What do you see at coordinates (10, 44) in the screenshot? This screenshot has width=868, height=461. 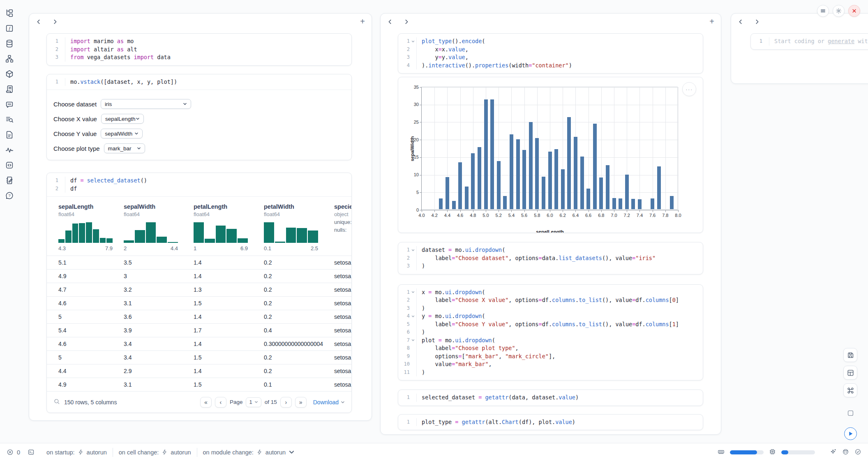 I see `datasources-icon` at bounding box center [10, 44].